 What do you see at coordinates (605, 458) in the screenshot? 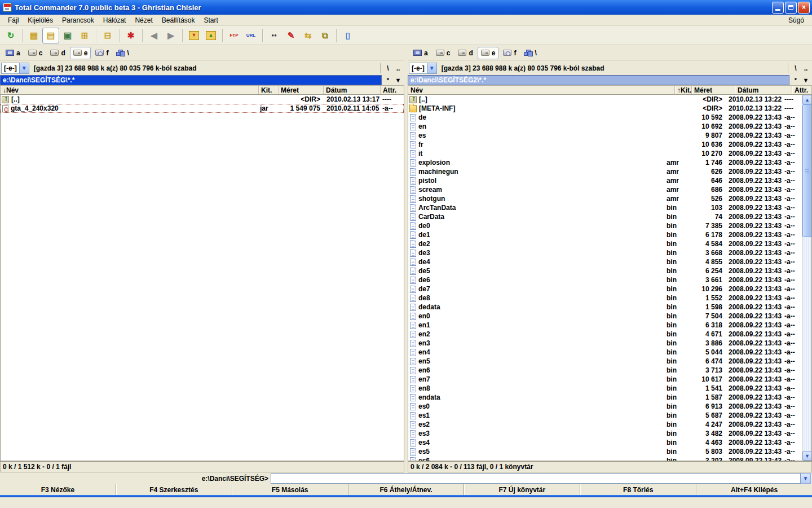
I see `file-row: es6bin3 2022008.09.22 13:43-a--` at bounding box center [605, 458].